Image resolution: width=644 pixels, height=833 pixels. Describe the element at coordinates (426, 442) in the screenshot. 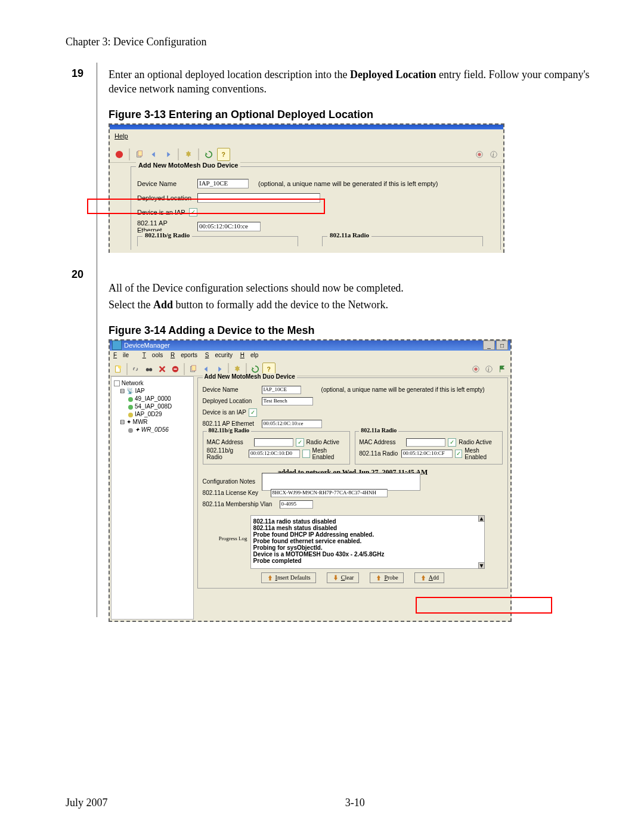

I see `a-mac-input` at that location.